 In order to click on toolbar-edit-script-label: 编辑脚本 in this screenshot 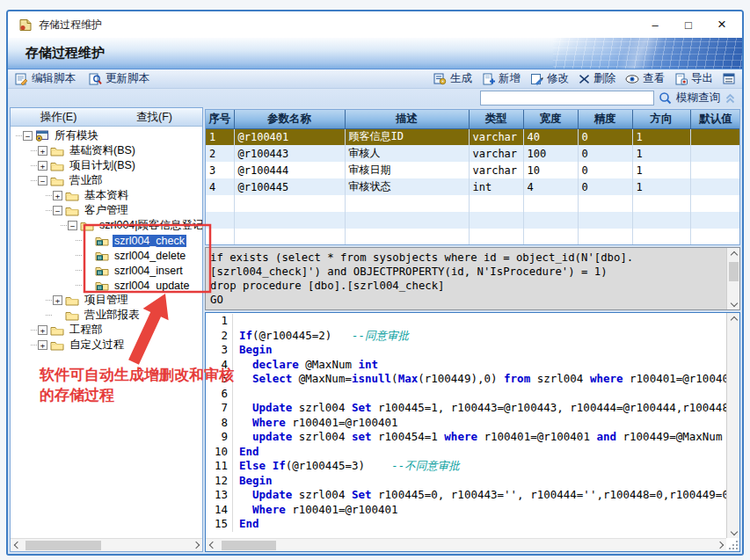, I will do `click(54, 79)`.